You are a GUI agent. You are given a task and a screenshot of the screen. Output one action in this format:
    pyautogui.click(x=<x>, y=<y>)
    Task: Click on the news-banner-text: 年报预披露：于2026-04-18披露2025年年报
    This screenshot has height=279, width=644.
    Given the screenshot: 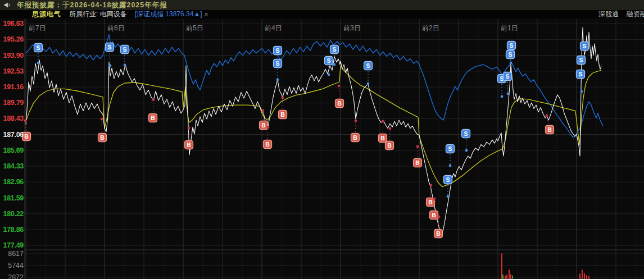 What is the action you would take?
    pyautogui.click(x=92, y=6)
    